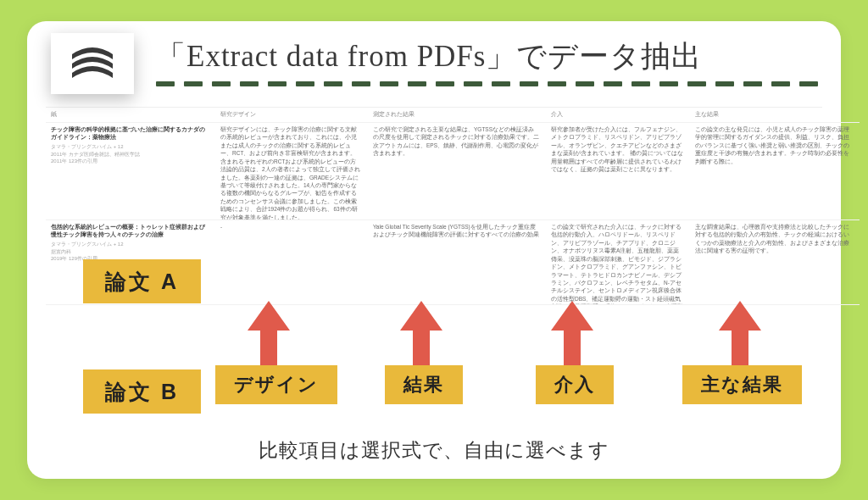  What do you see at coordinates (489, 56) in the screenshot?
I see `page-title: 「Extract data from PDFs」でデータ抽出` at bounding box center [489, 56].